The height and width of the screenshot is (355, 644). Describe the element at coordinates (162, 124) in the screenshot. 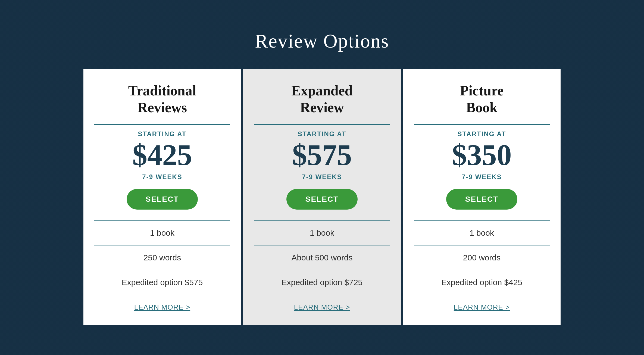

I see `divider-traditional` at that location.